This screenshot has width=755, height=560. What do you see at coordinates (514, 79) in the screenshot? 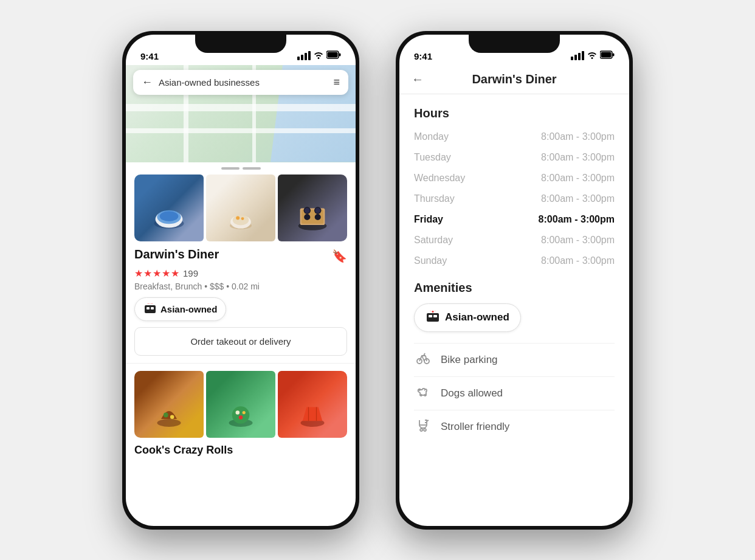
I see `detail-title: Darwin's Diner` at bounding box center [514, 79].